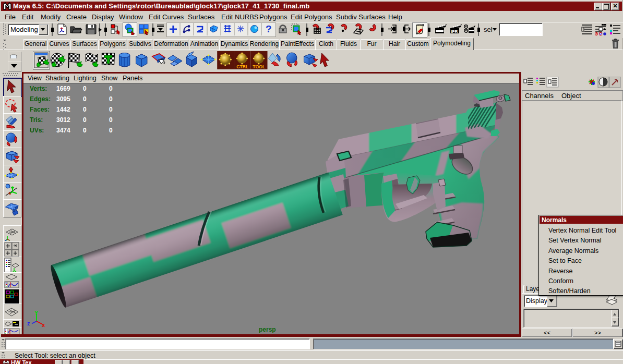 This screenshot has height=364, width=623. I want to click on svg-text: x, so click(44, 325).